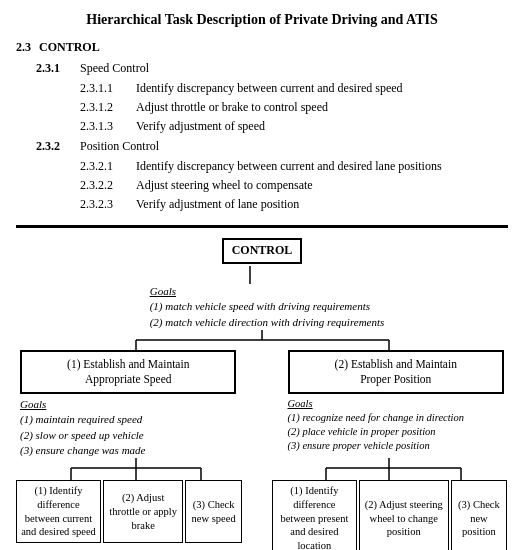  I want to click on top-goals-block: Goals (1) match vehicle speed with drivi…, so click(268, 307).